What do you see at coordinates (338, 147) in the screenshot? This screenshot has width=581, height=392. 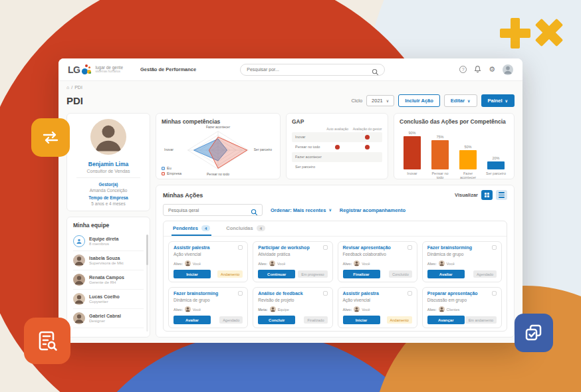 I see `gap-dot` at bounding box center [338, 147].